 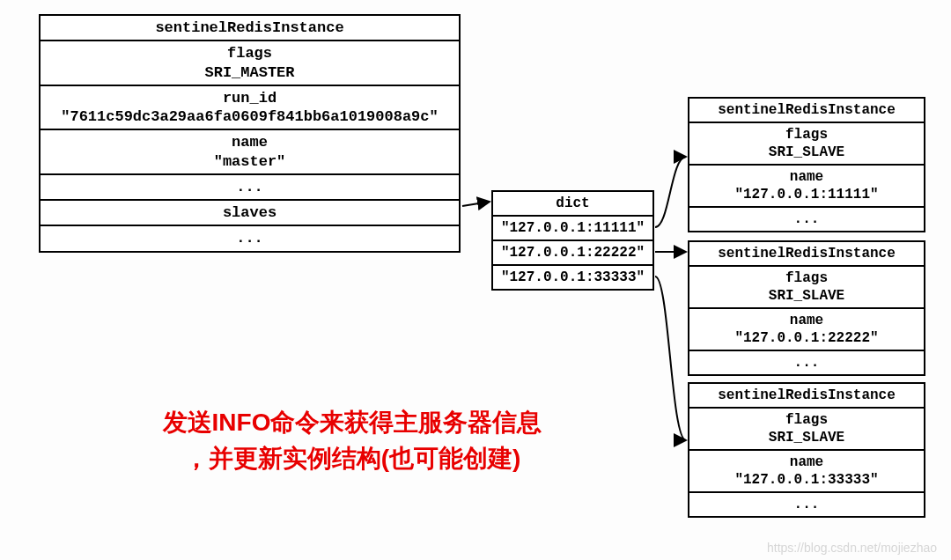 What do you see at coordinates (250, 213) in the screenshot?
I see `master-slaves-label: slaves` at bounding box center [250, 213].